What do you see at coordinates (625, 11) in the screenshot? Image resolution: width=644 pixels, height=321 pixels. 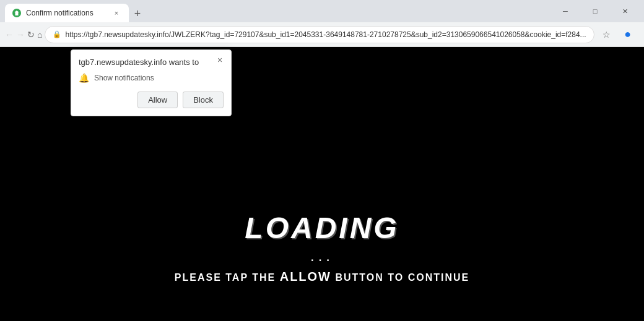 I see `close-button: ✕` at bounding box center [625, 11].